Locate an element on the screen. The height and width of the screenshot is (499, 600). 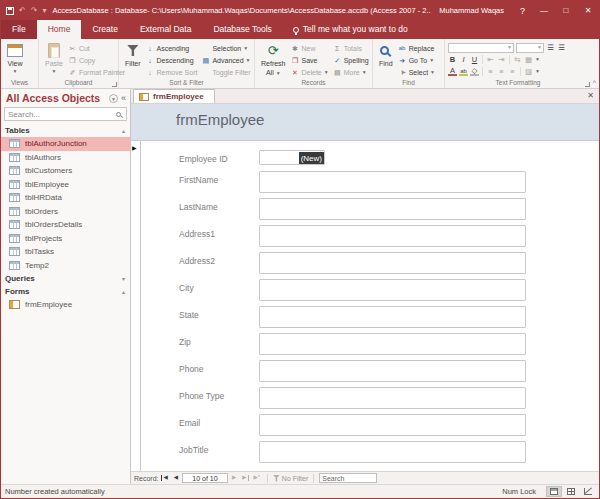
nav-item-tblOrders: tblOrders is located at coordinates (66, 212).